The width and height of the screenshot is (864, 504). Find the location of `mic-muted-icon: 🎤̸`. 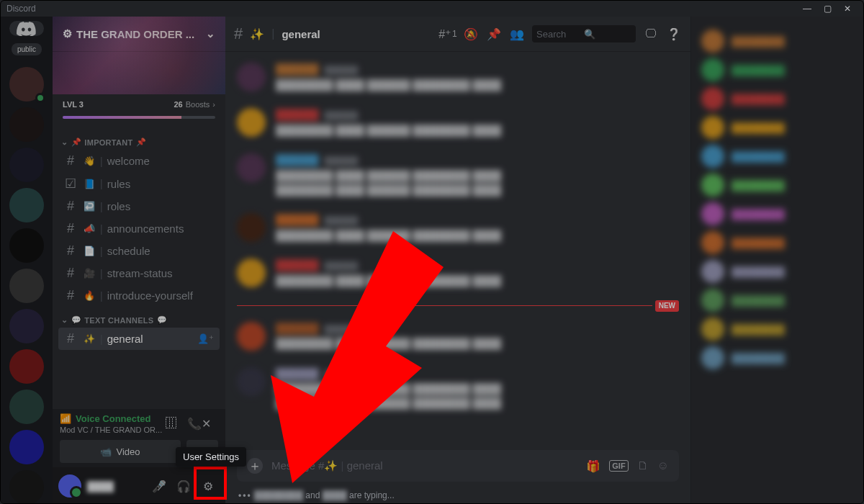

mic-muted-icon: 🎤̸ is located at coordinates (159, 487).